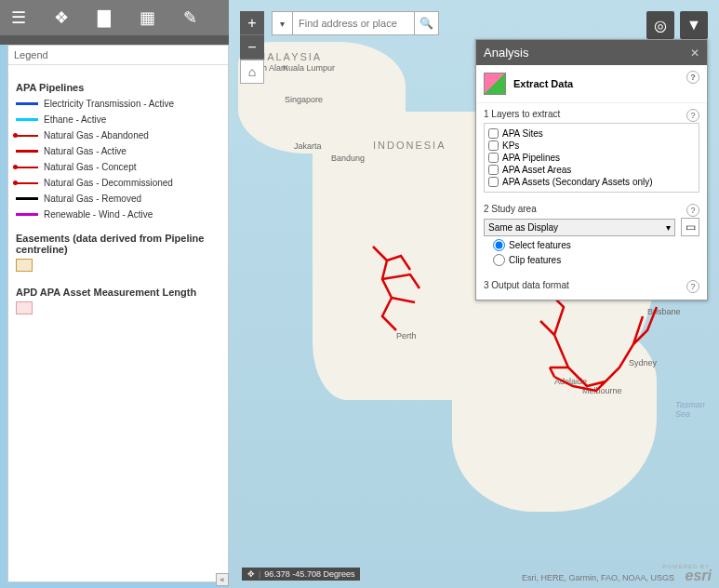 This screenshot has height=588, width=719. What do you see at coordinates (118, 214) in the screenshot?
I see `legend-item: Renewable - Wind - Active` at bounding box center [118, 214].